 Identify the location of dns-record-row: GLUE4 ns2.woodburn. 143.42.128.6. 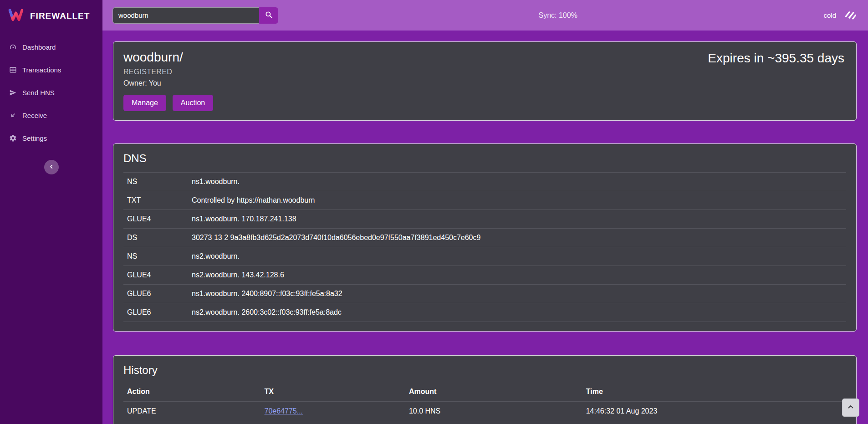
(485, 275).